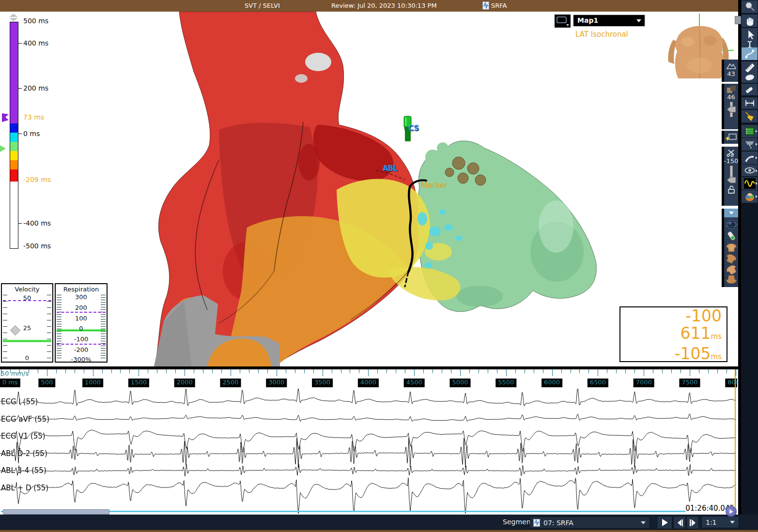  Describe the element at coordinates (14, 136) in the screenshot. I see `lat-color-scale` at that location.